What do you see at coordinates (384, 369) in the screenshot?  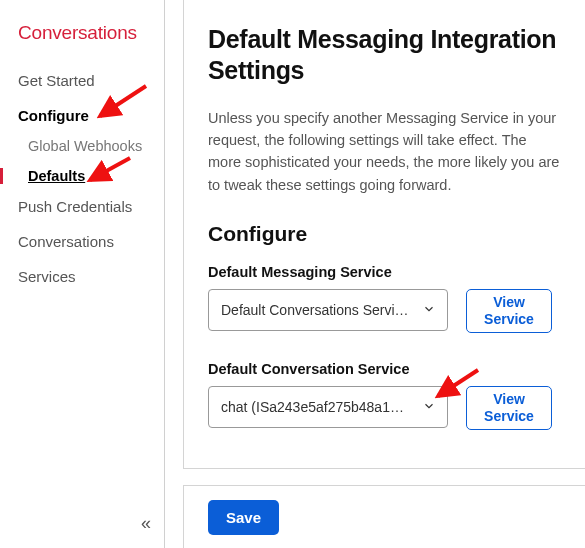 I see `field-label-conversation: Default Conversation Service` at bounding box center [384, 369].